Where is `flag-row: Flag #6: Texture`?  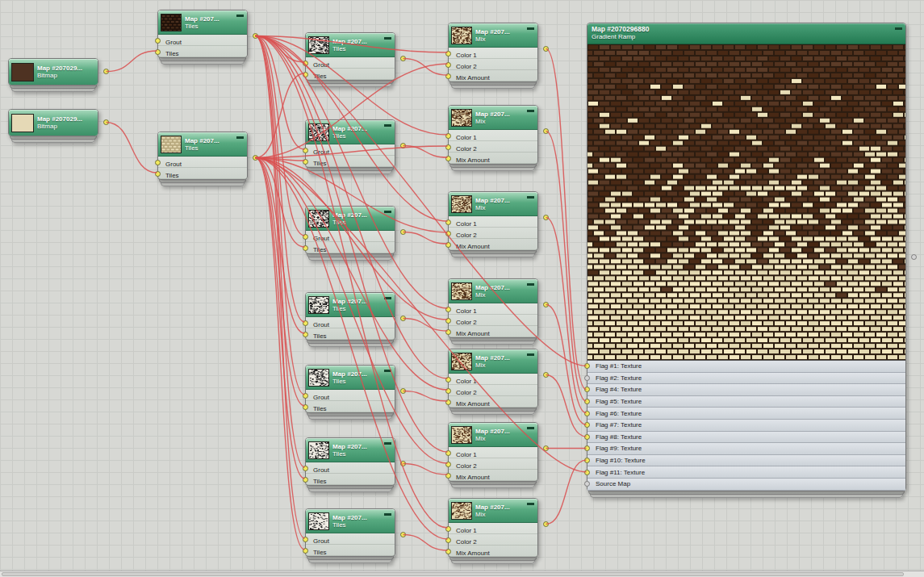 flag-row: Flag #6: Texture is located at coordinates (746, 413).